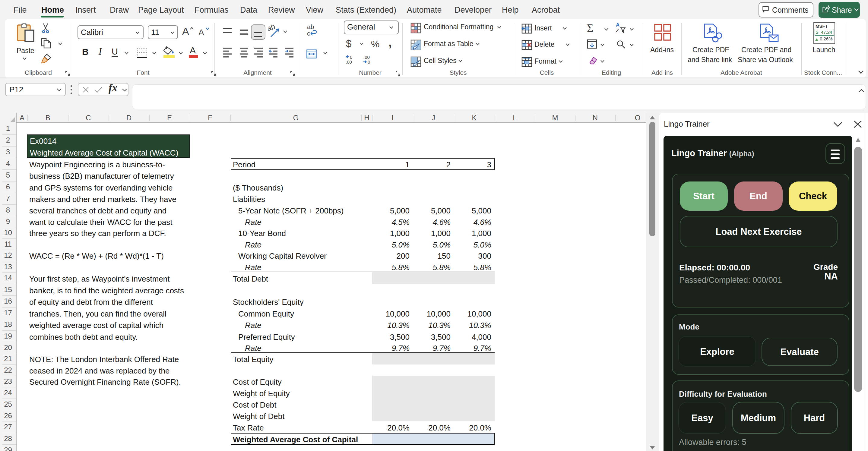 This screenshot has width=868, height=451. What do you see at coordinates (618, 25) in the screenshot?
I see `svg-text: A` at bounding box center [618, 25].